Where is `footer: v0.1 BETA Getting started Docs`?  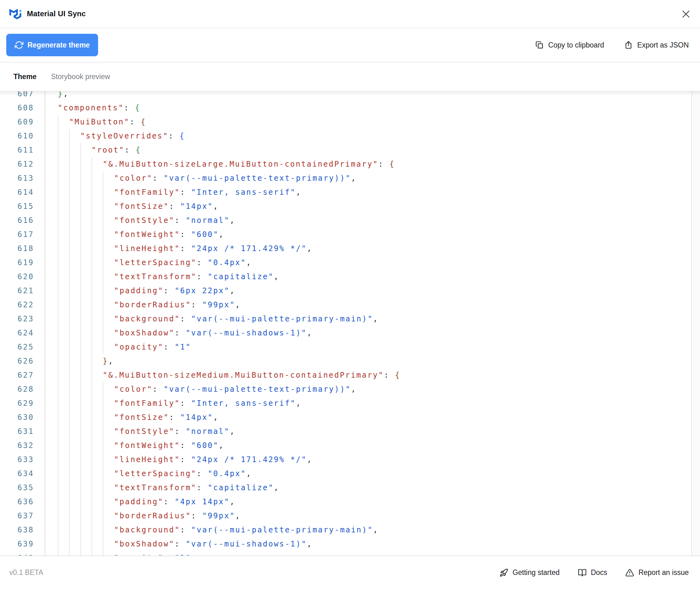 footer: v0.1 BETA Getting started Docs is located at coordinates (350, 572).